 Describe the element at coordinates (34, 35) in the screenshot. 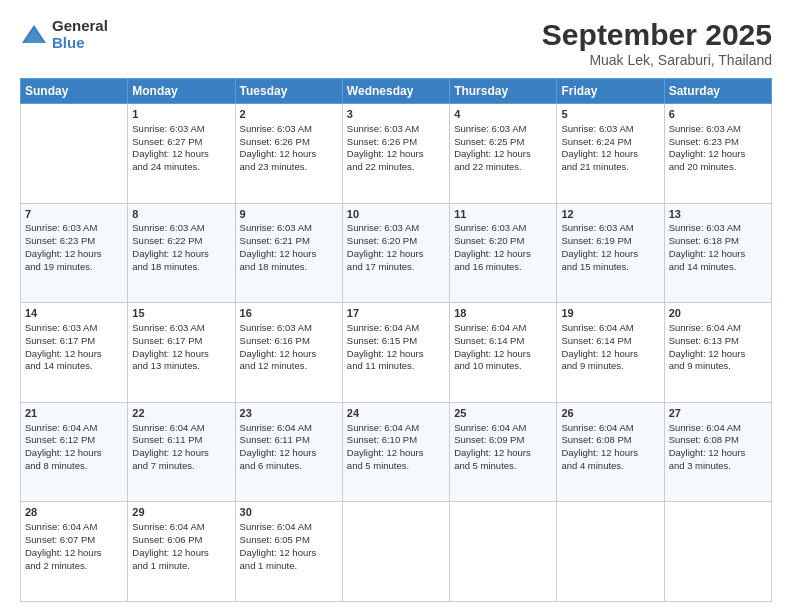

I see `logo-icon` at that location.